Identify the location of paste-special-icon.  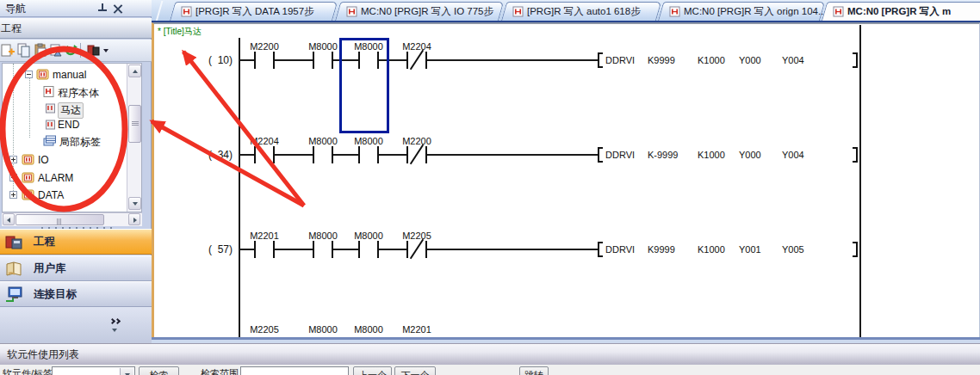
(57, 50).